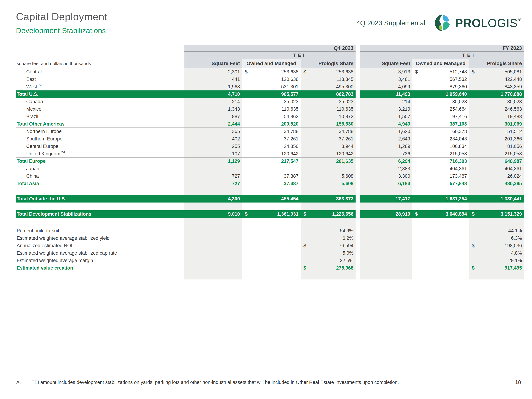 The image size is (532, 399). I want to click on doc-label: 4Q 2023 Supplemental, so click(391, 23).